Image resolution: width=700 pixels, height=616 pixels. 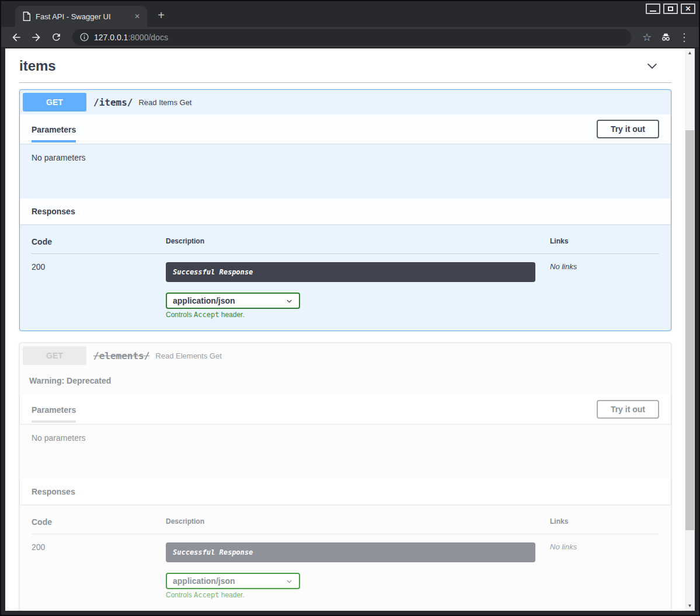 What do you see at coordinates (350, 14) in the screenshot?
I see `titlebar: Fast API - Swagger UI ✕ + ✕` at bounding box center [350, 14].